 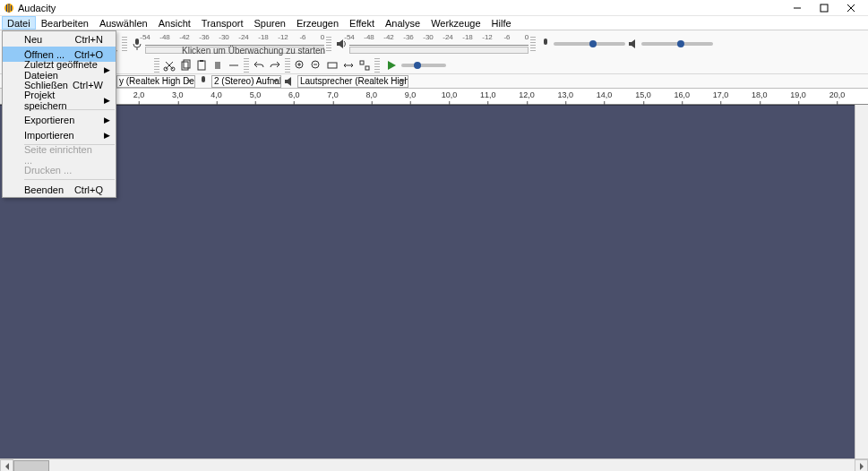 I want to click on mic-icon, so click(x=203, y=81).